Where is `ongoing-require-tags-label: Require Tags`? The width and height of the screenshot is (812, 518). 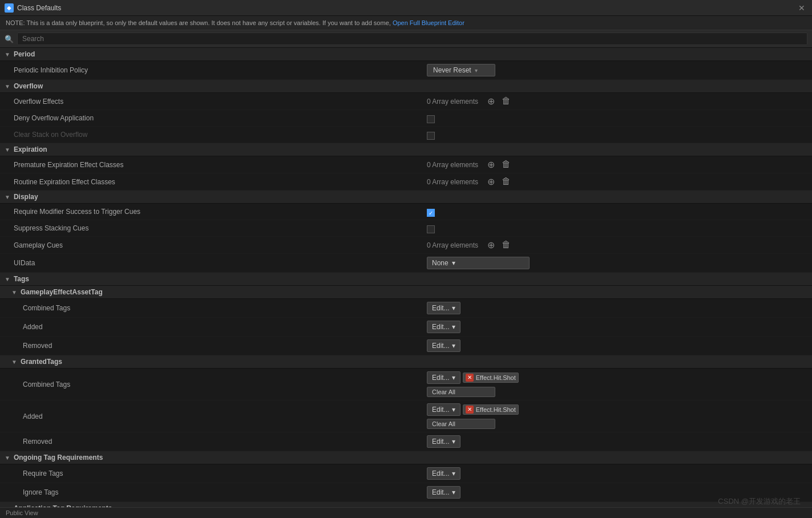 ongoing-require-tags-label: Require Tags is located at coordinates (211, 474).